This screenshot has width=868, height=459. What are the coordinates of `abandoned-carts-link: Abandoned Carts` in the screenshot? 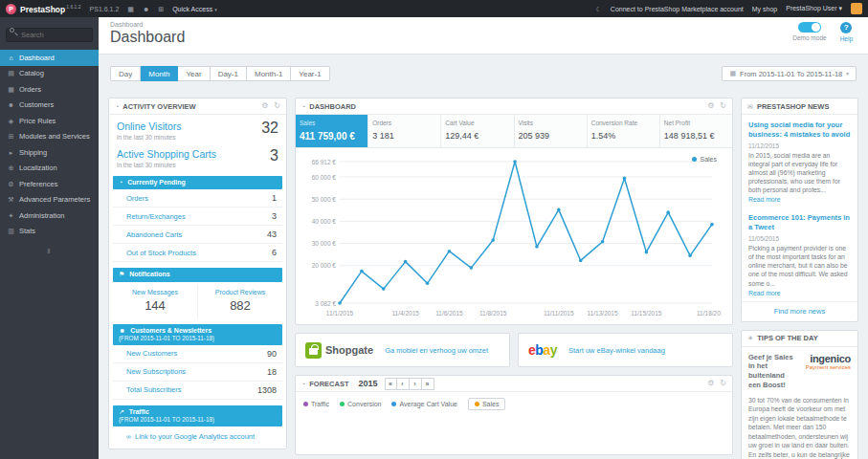 It's located at (154, 235).